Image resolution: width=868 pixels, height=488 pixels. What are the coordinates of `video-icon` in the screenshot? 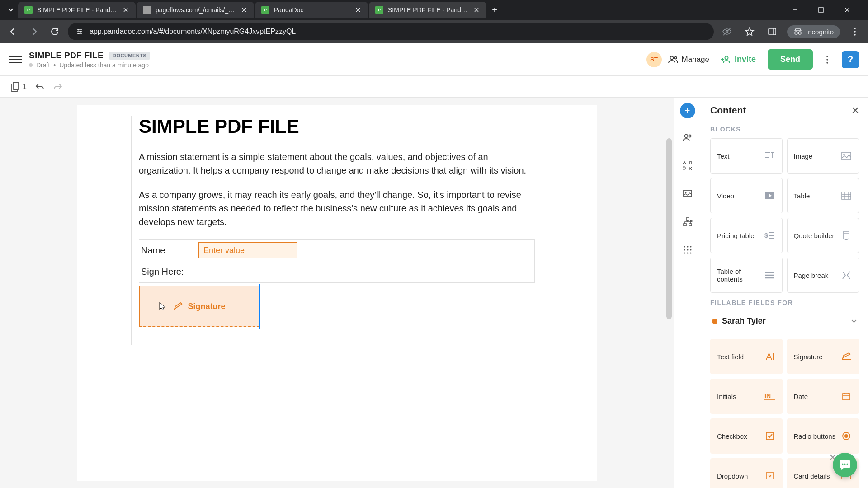 It's located at (770, 196).